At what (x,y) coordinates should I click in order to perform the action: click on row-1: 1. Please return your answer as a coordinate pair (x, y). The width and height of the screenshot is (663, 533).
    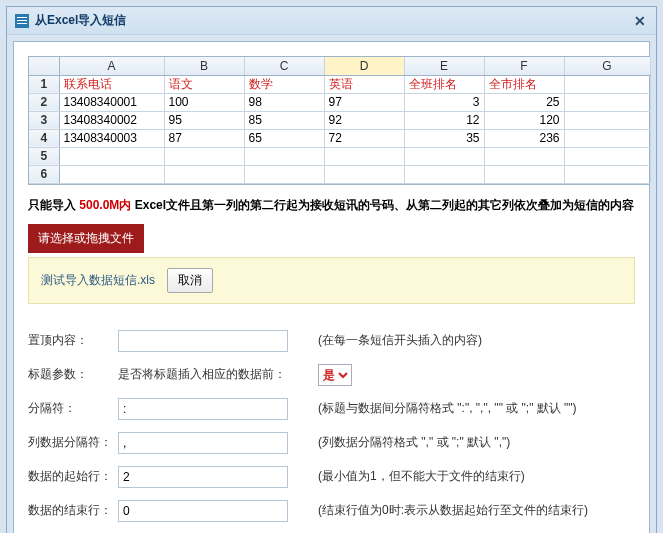
    Looking at the image, I should click on (44, 84).